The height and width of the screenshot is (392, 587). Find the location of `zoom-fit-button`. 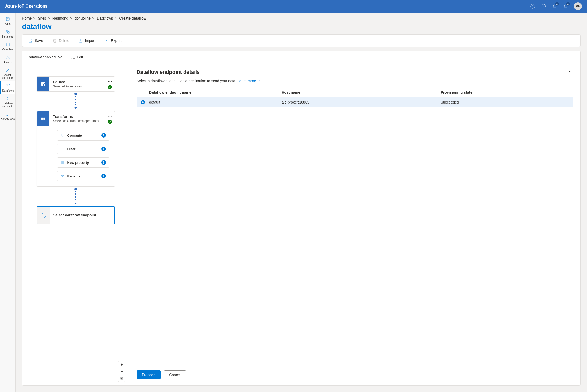

zoom-fit-button is located at coordinates (122, 378).